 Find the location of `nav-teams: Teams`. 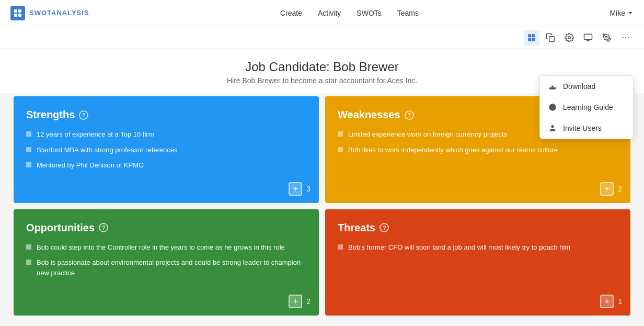

nav-teams: Teams is located at coordinates (408, 13).